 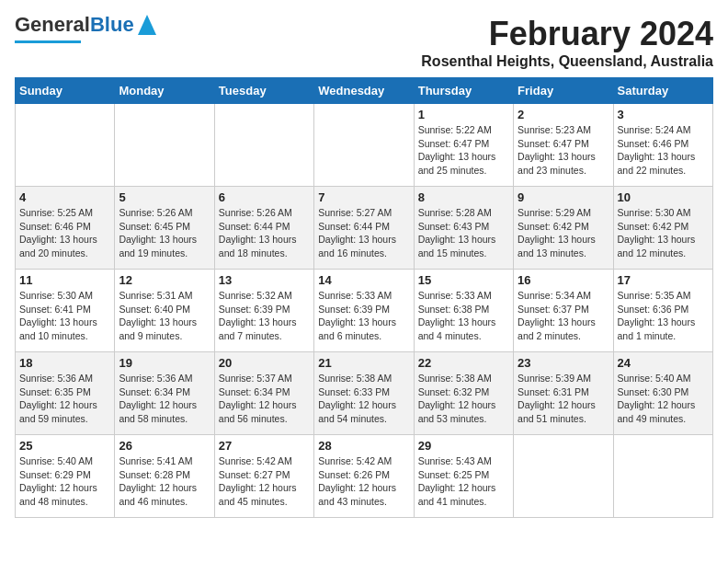 I want to click on logo-part2: Blue, so click(x=112, y=24).